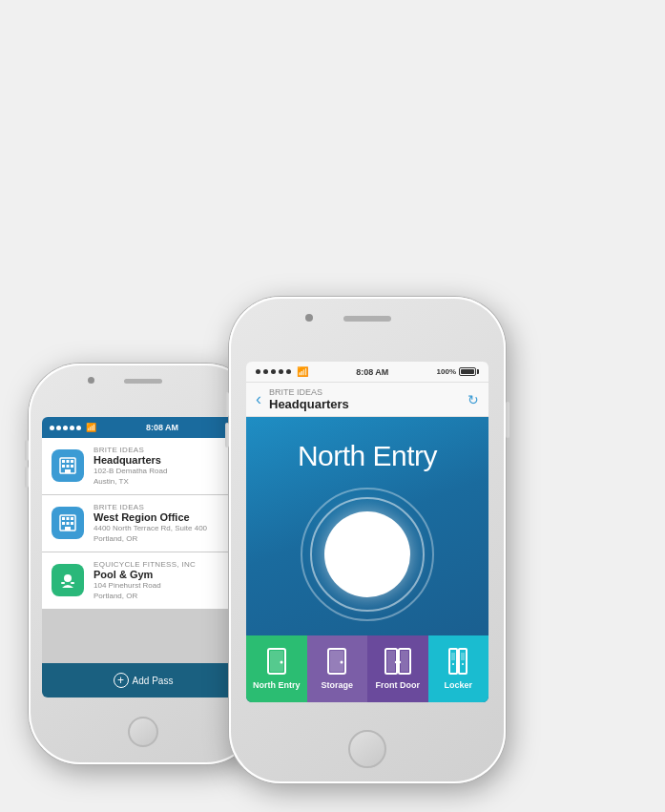 The width and height of the screenshot is (665, 812). I want to click on right-signal: 📶, so click(282, 372).